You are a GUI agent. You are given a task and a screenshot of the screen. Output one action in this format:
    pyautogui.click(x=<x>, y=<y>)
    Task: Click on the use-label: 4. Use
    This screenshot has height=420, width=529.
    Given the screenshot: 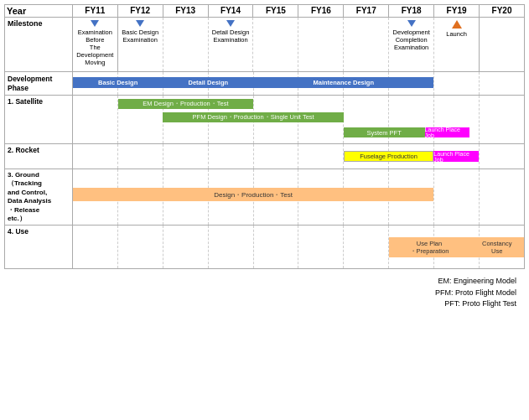 What is the action you would take?
    pyautogui.click(x=39, y=247)
    